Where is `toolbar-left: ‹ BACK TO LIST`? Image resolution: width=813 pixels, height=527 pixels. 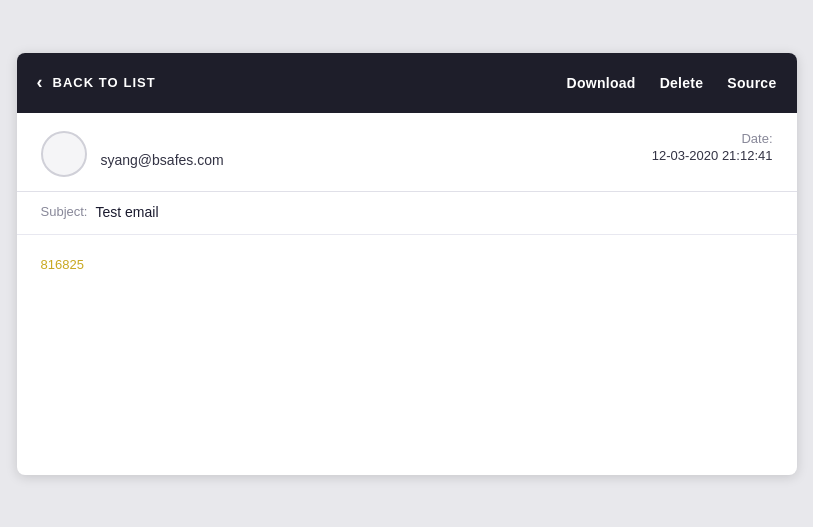 toolbar-left: ‹ BACK TO LIST is located at coordinates (96, 82).